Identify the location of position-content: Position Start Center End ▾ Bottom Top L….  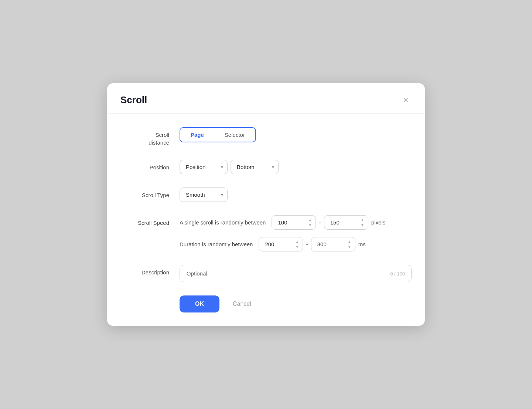
(296, 167).